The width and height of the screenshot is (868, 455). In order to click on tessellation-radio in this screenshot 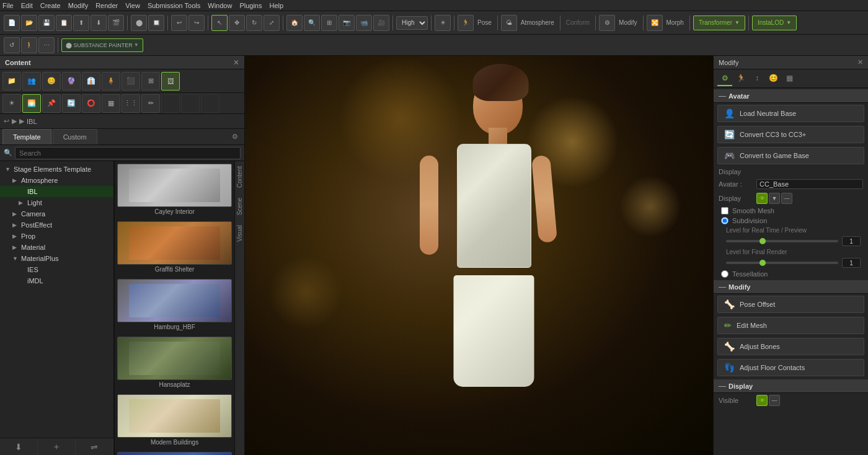, I will do `click(725, 274)`.